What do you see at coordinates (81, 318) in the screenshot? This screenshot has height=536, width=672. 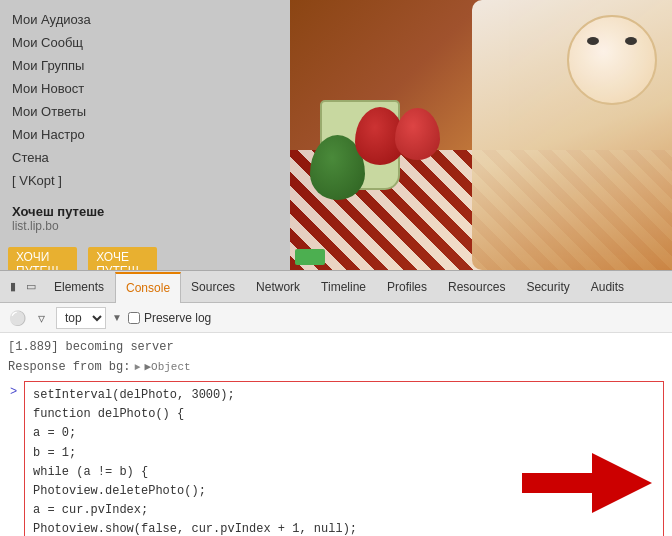 I see `context-selector: top` at bounding box center [81, 318].